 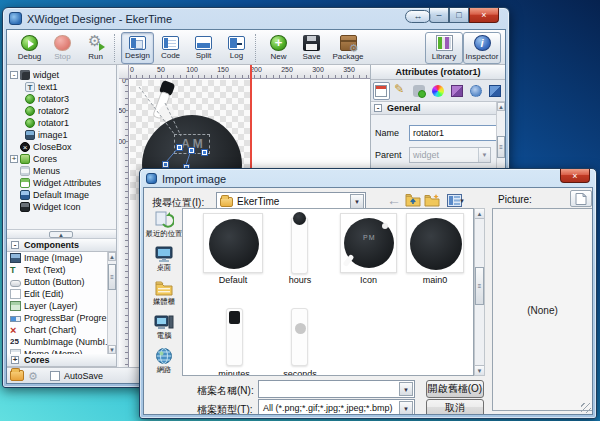 I want to click on file-minutes, so click(x=234, y=337).